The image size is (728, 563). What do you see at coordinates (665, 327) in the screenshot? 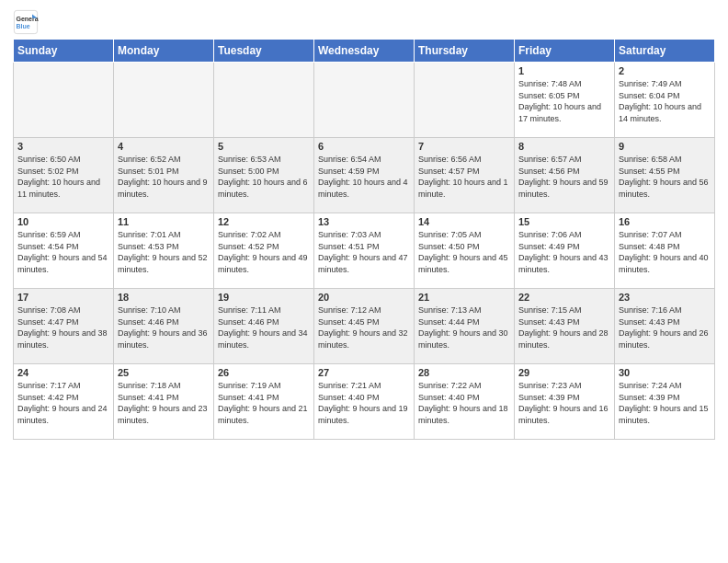
I see `day-info: Sunrise: 7:16 AM Sunset: 4:43 PM Dayligh…` at bounding box center [665, 327].